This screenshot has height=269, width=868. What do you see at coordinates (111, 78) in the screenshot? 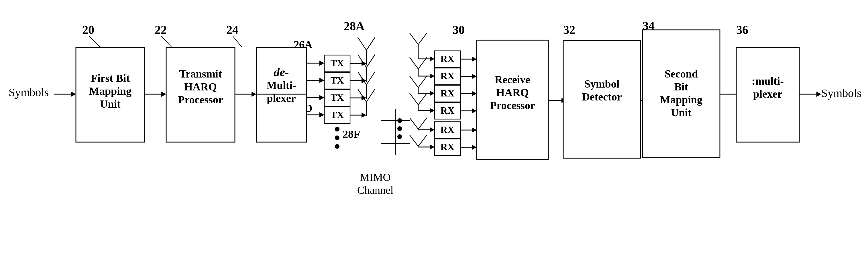
I see `block-20-line1: First Bit` at bounding box center [111, 78].